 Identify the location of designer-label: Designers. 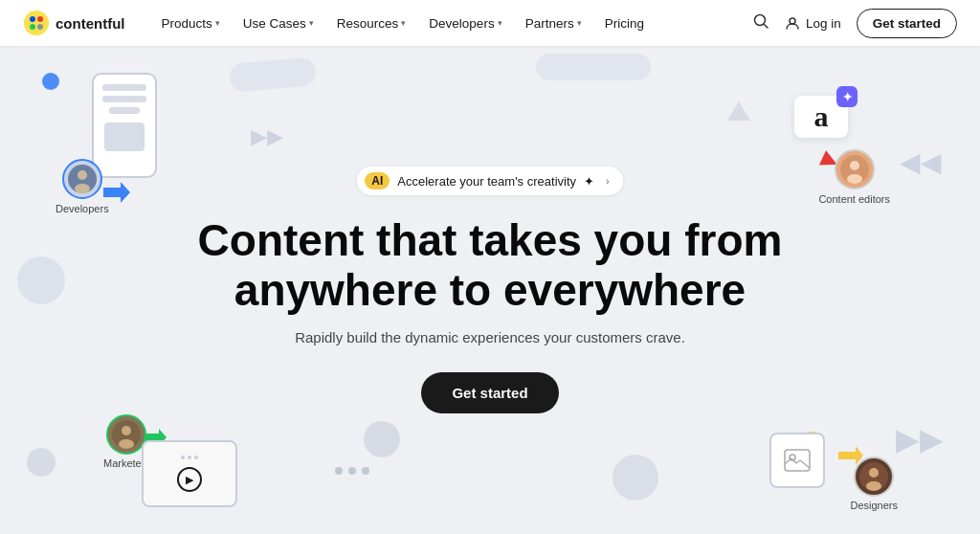
(874, 505).